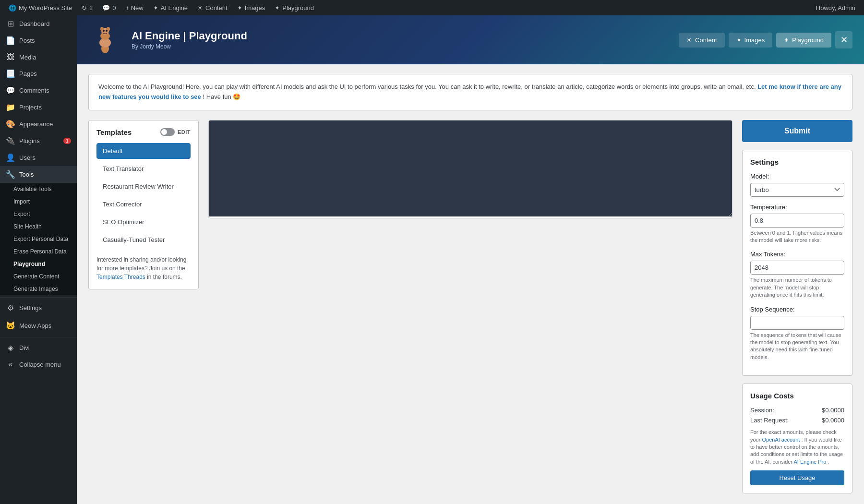 The image size is (864, 504). Describe the element at coordinates (38, 175) in the screenshot. I see `sidebar-item-tools: 🔧 Tools` at that location.